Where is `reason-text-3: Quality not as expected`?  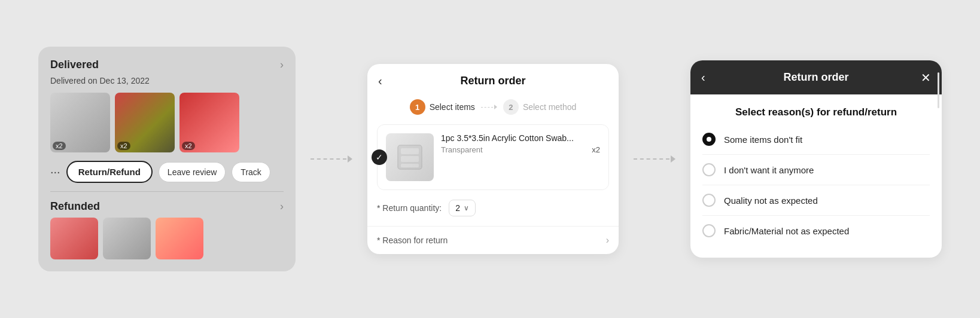
reason-text-3: Quality not as expected is located at coordinates (771, 201).